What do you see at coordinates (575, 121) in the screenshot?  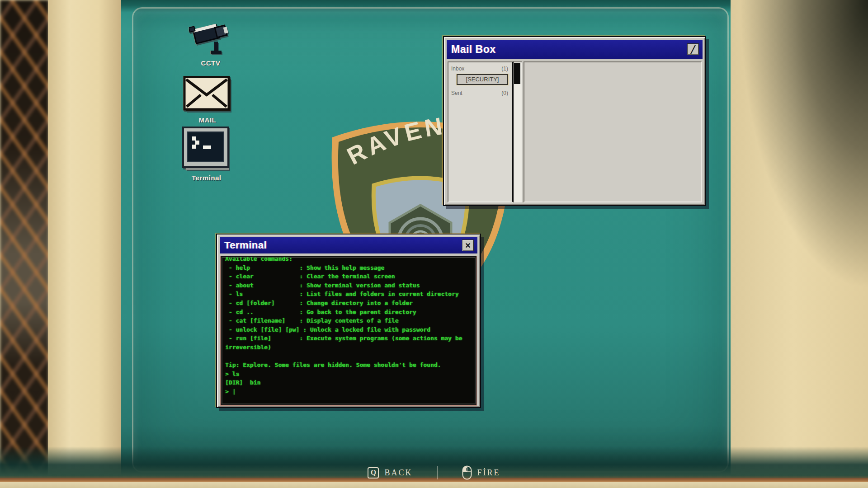 I see `mailbox-window: Mail Box ╱ Inbox (1) [SECURITY] Sent (0)` at bounding box center [575, 121].